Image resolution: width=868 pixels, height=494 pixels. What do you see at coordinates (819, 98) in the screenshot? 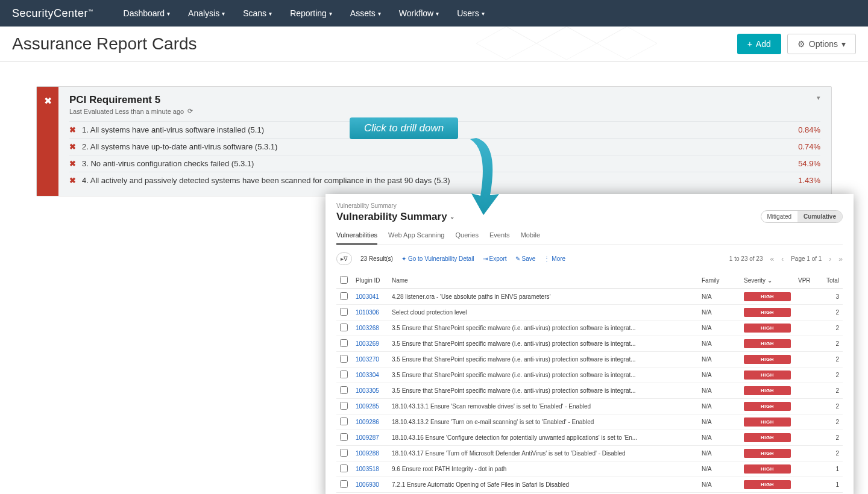
I see `collapse-icon: ▾` at bounding box center [819, 98].